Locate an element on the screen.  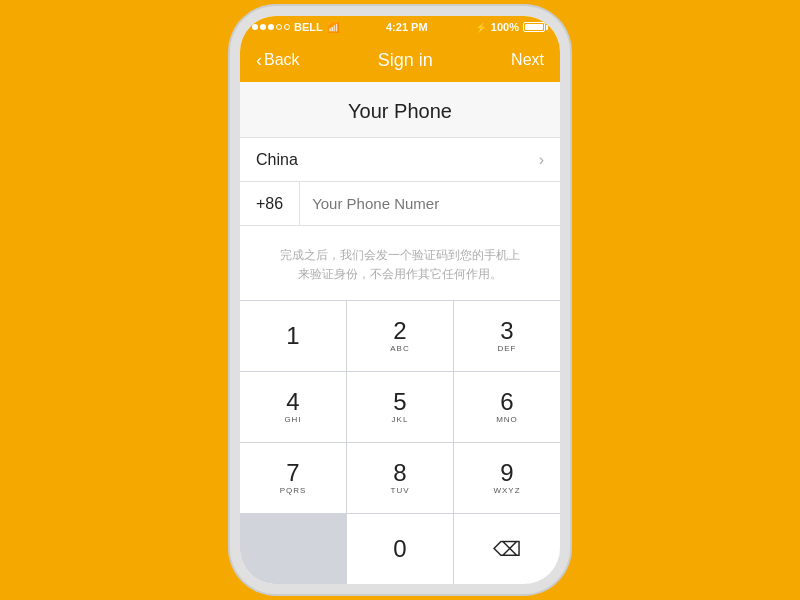
battery-tip is located at coordinates (547, 28).